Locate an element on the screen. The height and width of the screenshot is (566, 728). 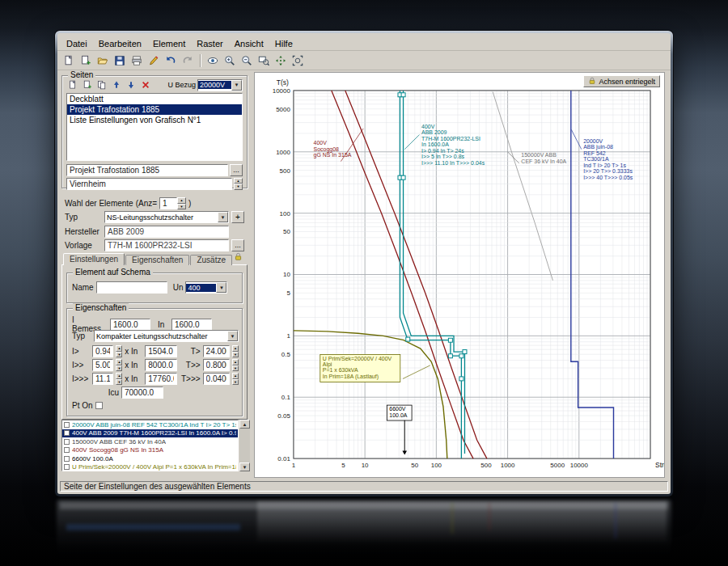
zoom-out-button is located at coordinates (247, 60).